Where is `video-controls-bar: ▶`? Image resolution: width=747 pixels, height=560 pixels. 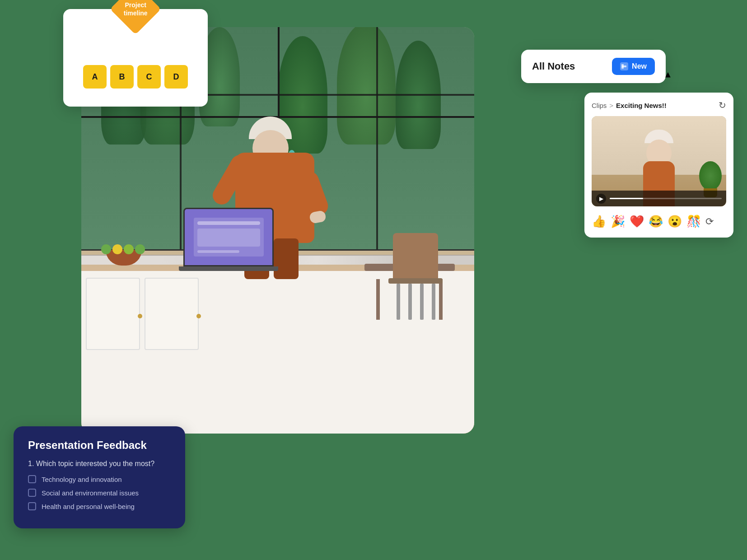 video-controls-bar: ▶ is located at coordinates (659, 199).